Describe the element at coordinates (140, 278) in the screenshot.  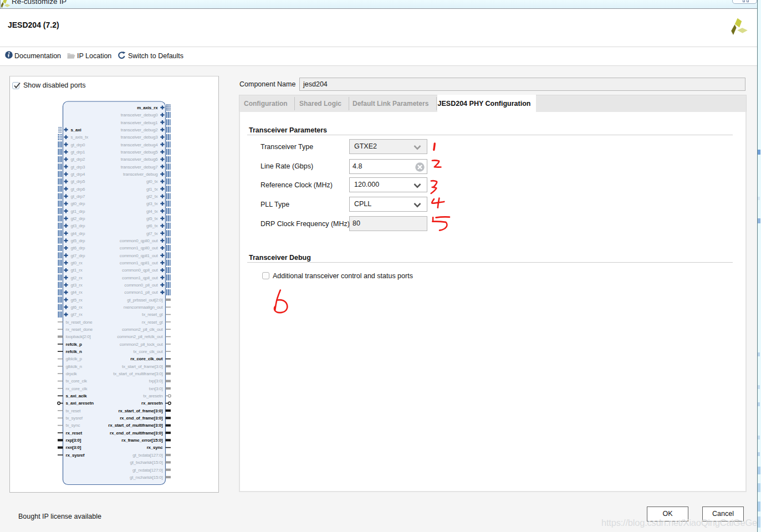
I see `svg-text: common1_qpll_out` at that location.